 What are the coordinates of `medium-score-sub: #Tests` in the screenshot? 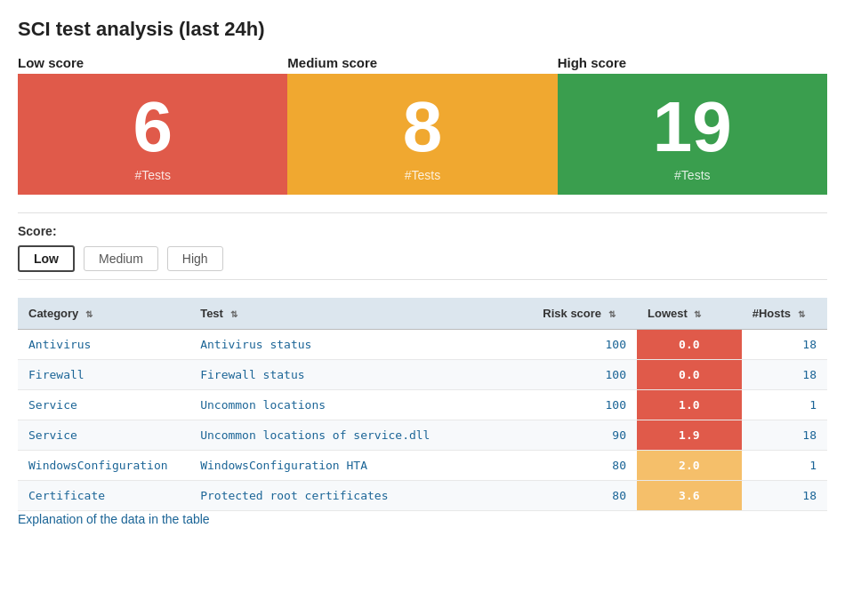 It's located at (422, 175).